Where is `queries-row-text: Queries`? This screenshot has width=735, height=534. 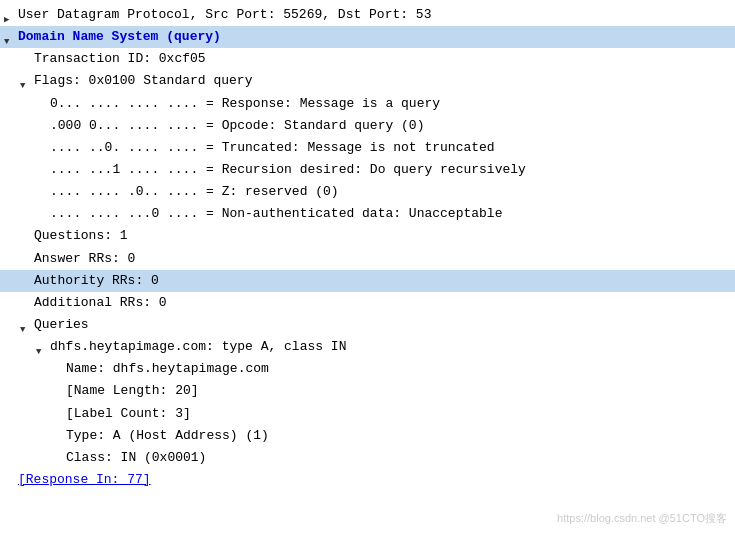 queries-row-text: Queries is located at coordinates (382, 325).